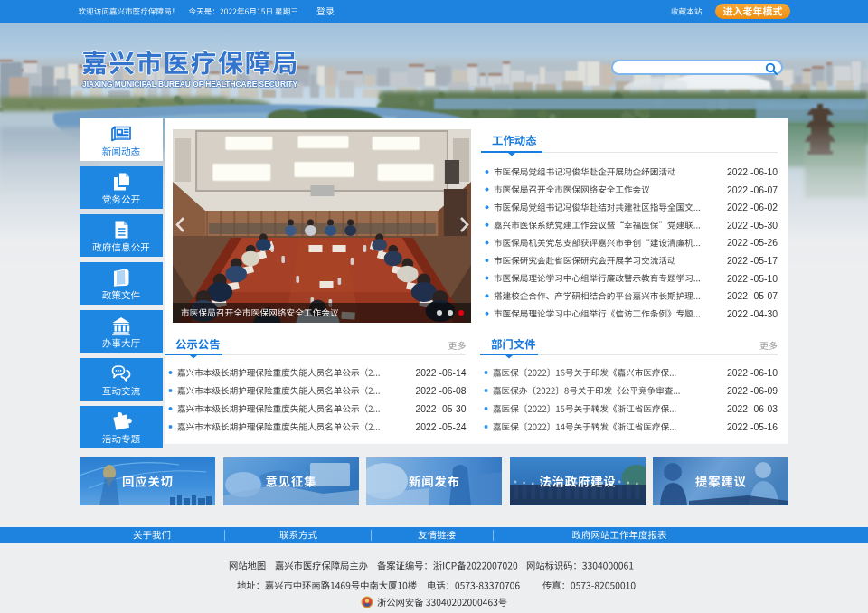 The width and height of the screenshot is (868, 613). I want to click on svg-text: 2022 -05-07, so click(752, 297).